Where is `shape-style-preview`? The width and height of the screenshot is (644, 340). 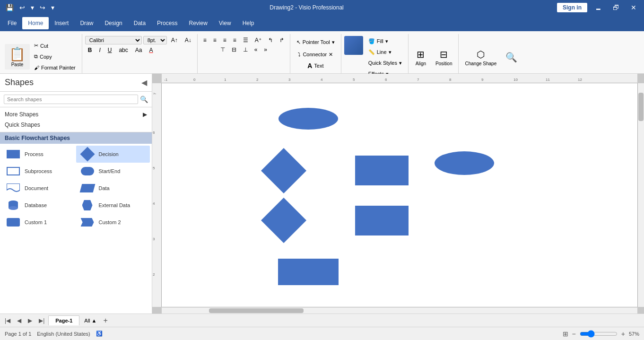
shape-style-preview is located at coordinates (354, 45).